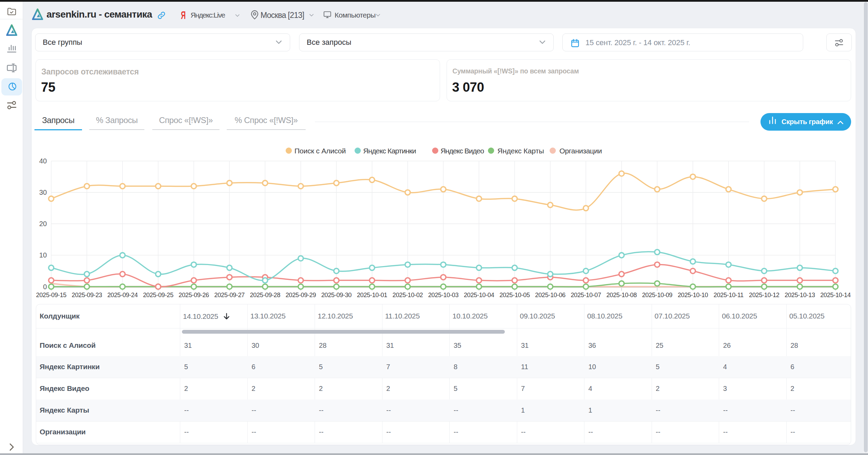 This screenshot has width=868, height=455. Describe the element at coordinates (265, 295) in the screenshot. I see `svg-text: 2025-09-28` at that location.